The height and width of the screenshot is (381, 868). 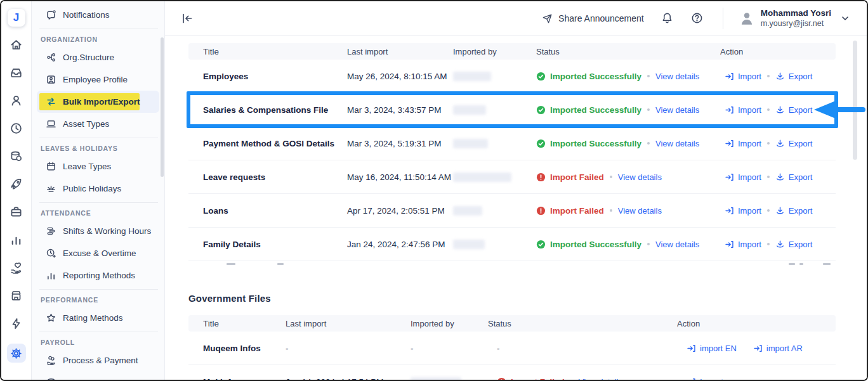 I want to click on import-button: import EN, so click(x=712, y=349).